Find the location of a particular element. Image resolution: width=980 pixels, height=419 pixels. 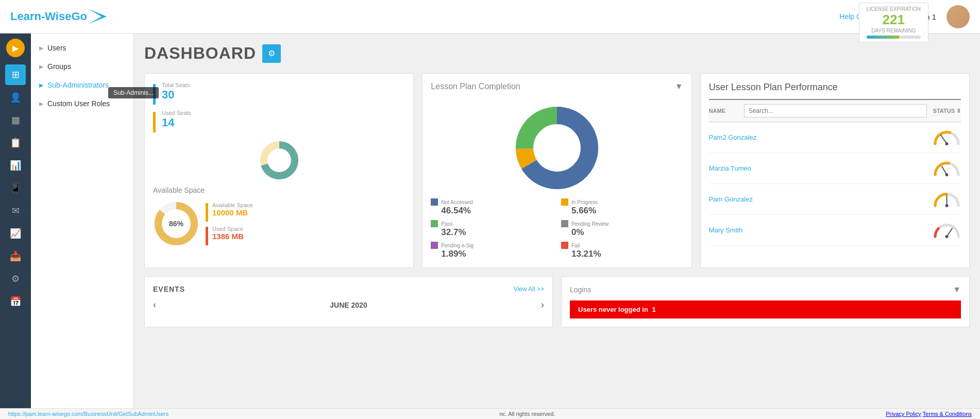

total-seats-label: Total Seats is located at coordinates (176, 85).